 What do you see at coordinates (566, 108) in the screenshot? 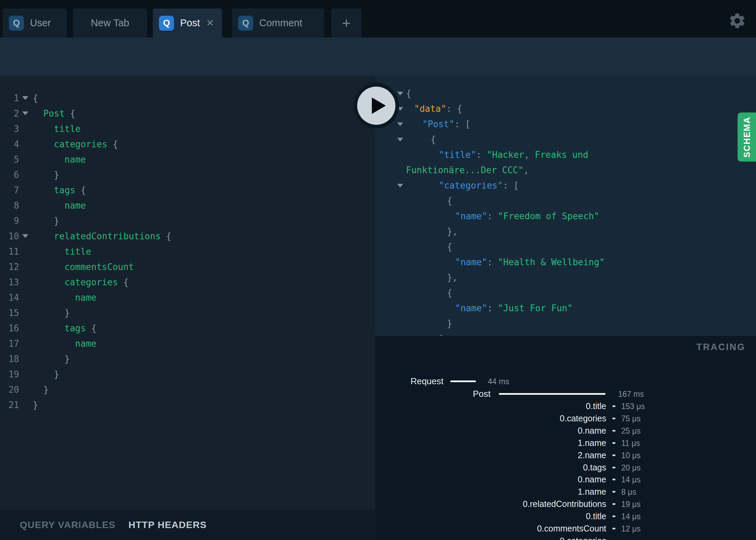
I see `response-line: "data": {` at bounding box center [566, 108].